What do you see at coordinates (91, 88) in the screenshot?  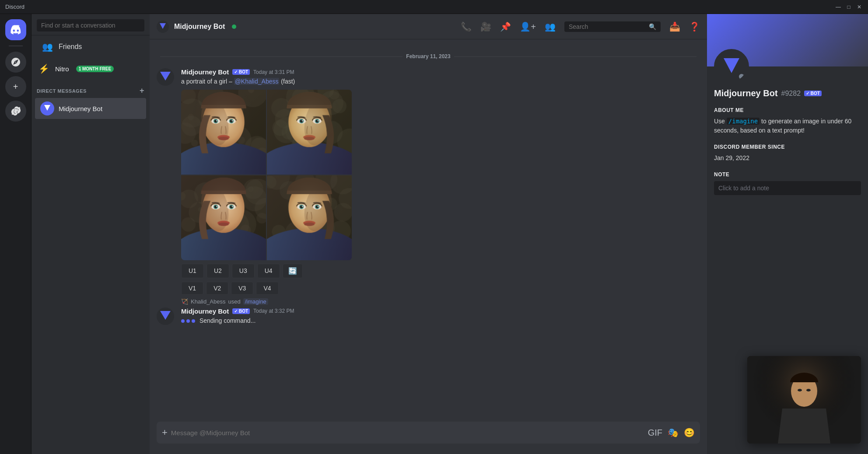 I see `dm-section-header: DIRECT MESSAGES +` at bounding box center [91, 88].